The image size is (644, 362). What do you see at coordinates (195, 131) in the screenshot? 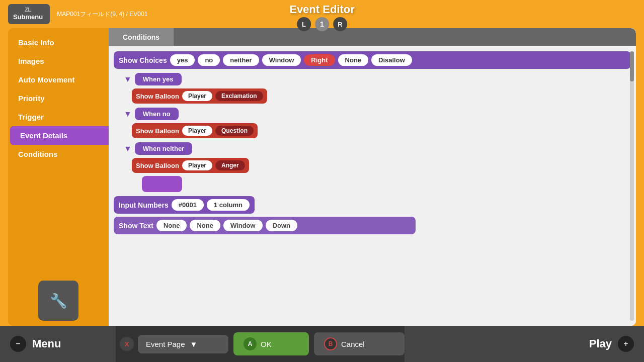
I see `when-no-action: Show Balloon Player Question` at bounding box center [195, 131].